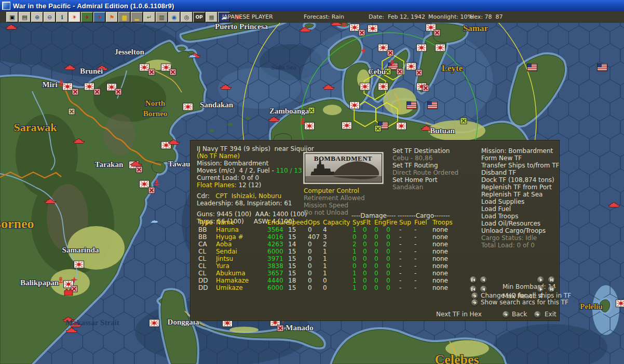 The height and width of the screenshot is (364, 624). I want to click on action-load-fuel: Load Fuel, so click(520, 209).